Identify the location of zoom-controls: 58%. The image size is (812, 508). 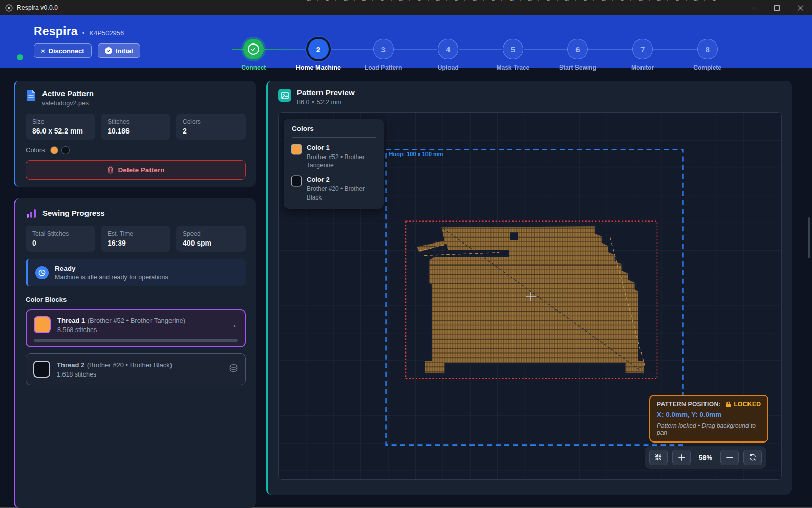
(706, 457).